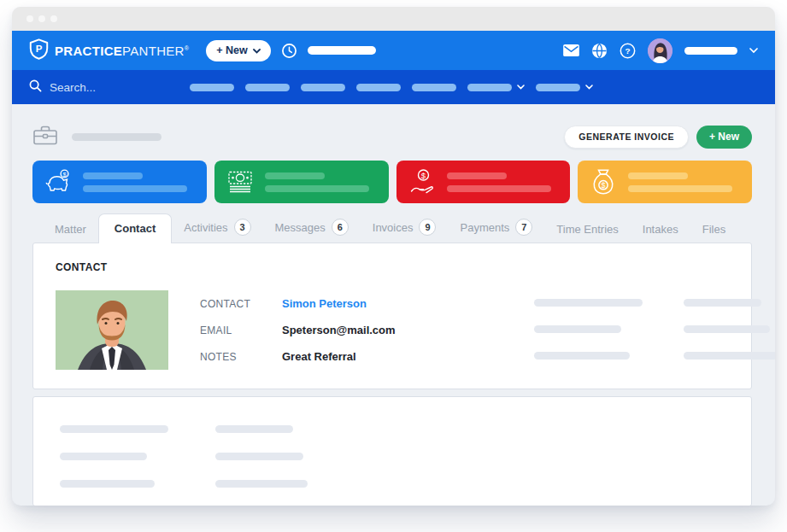 The height and width of the screenshot is (532, 787). I want to click on field-notes: NOTES Great Referral, so click(297, 357).